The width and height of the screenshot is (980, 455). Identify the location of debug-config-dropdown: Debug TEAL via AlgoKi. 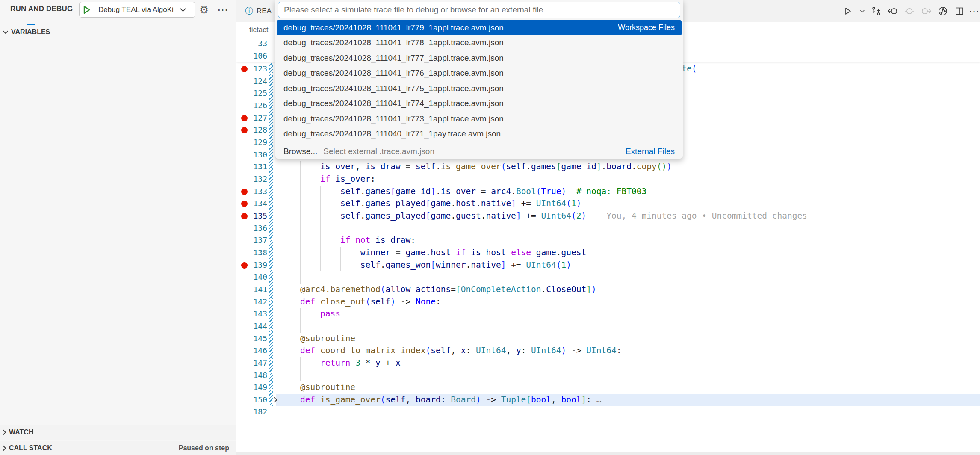
(137, 9).